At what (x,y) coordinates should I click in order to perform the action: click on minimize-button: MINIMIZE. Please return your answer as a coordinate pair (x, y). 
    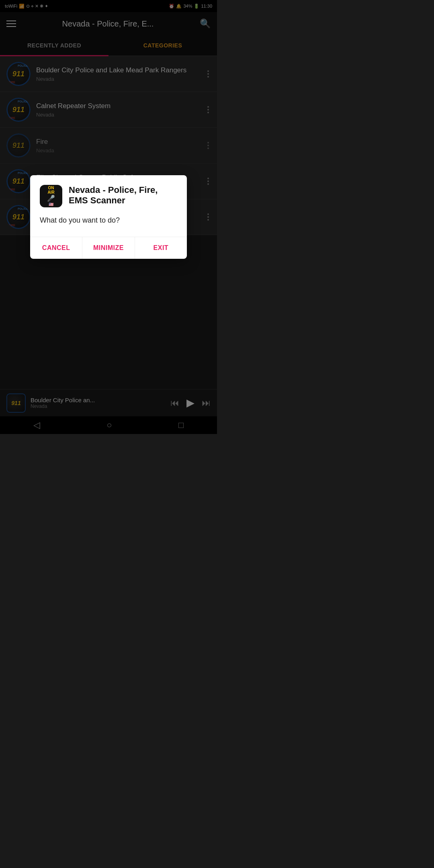
    Looking at the image, I should click on (108, 248).